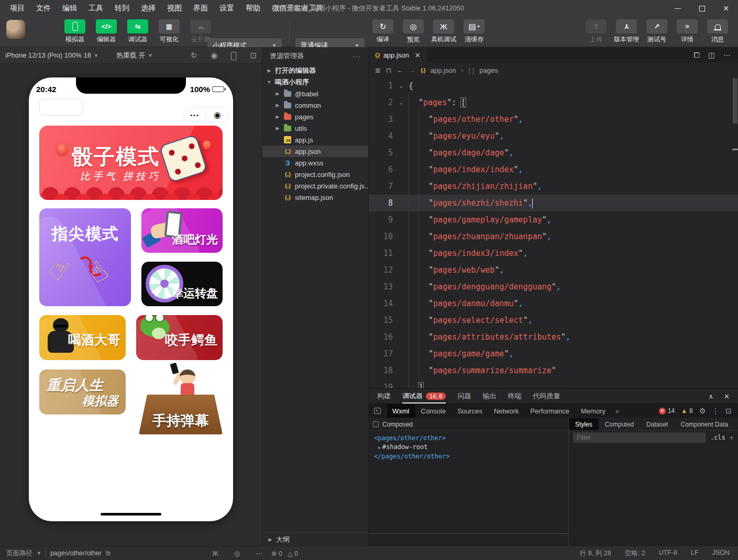  I want to click on devtools-tab-Wxml: Wxml, so click(401, 411).